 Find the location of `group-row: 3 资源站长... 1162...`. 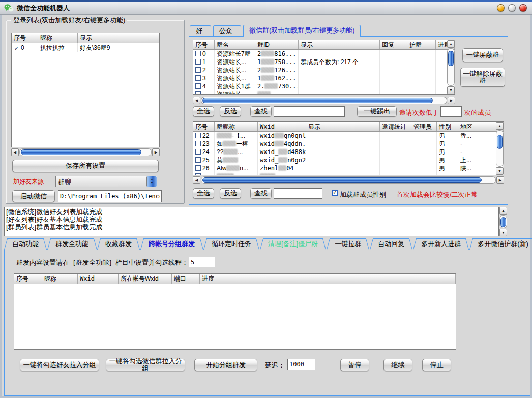

group-row: 3 资源站长... 1162... is located at coordinates (324, 78).